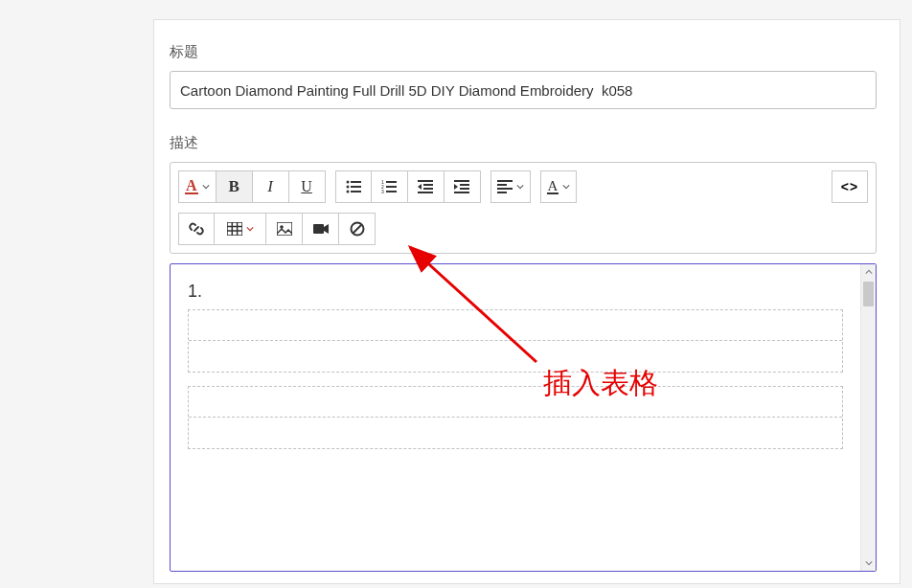 The height and width of the screenshot is (588, 912). I want to click on image-icon, so click(285, 229).